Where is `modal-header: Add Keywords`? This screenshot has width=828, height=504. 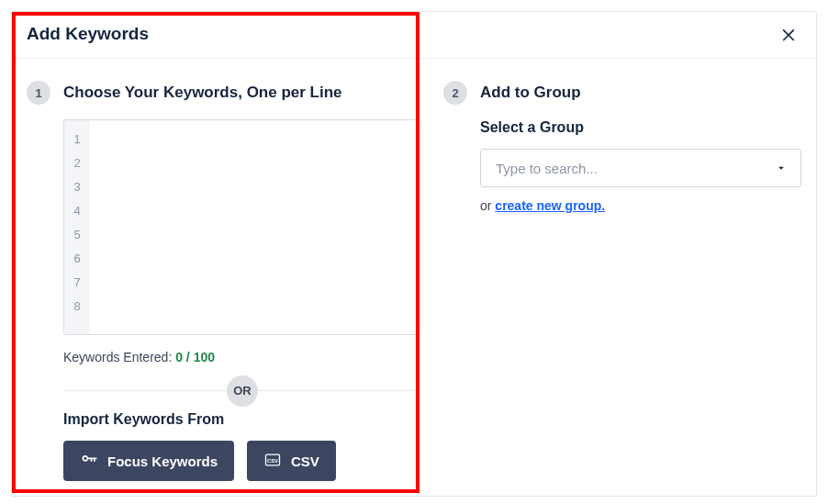
modal-header: Add Keywords is located at coordinates (414, 35).